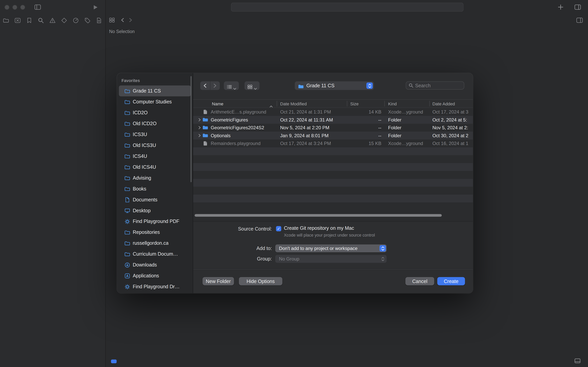  Describe the element at coordinates (17, 20) in the screenshot. I see `navigator-source-control-icon` at that location.